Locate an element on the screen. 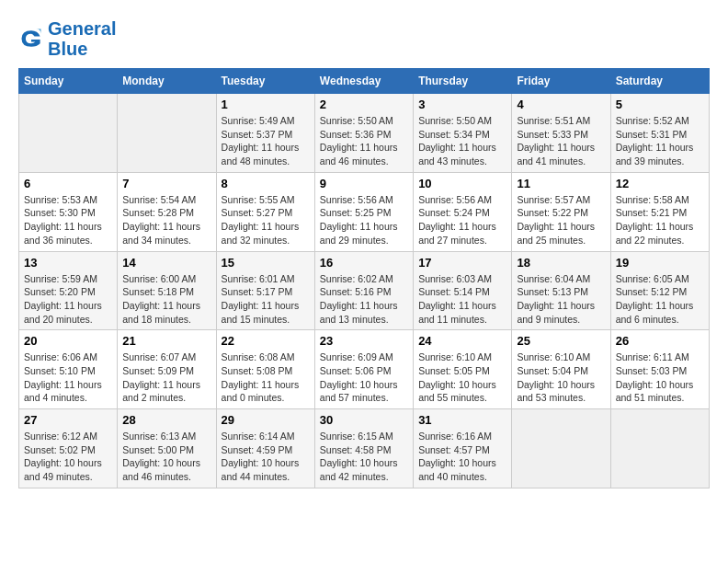 The image size is (728, 563). calendar-cell: 17Sunrise: 6:03 AMSunset: 5:14 PMDayligh… is located at coordinates (463, 291).